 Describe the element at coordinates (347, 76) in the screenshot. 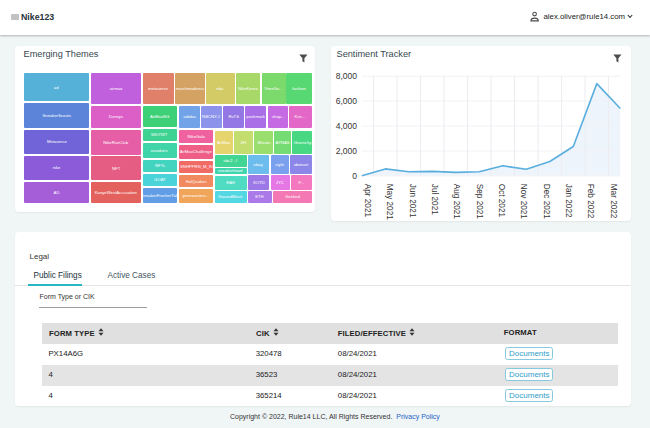

I see `svg-text: 8,000` at that location.